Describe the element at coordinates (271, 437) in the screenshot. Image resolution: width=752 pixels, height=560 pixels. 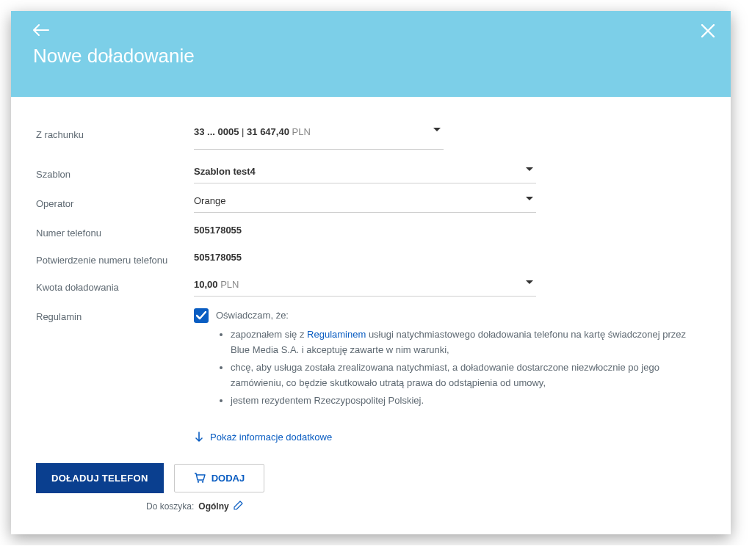
I see `show-more-label: Pokaż informacje dodatkowe` at that location.